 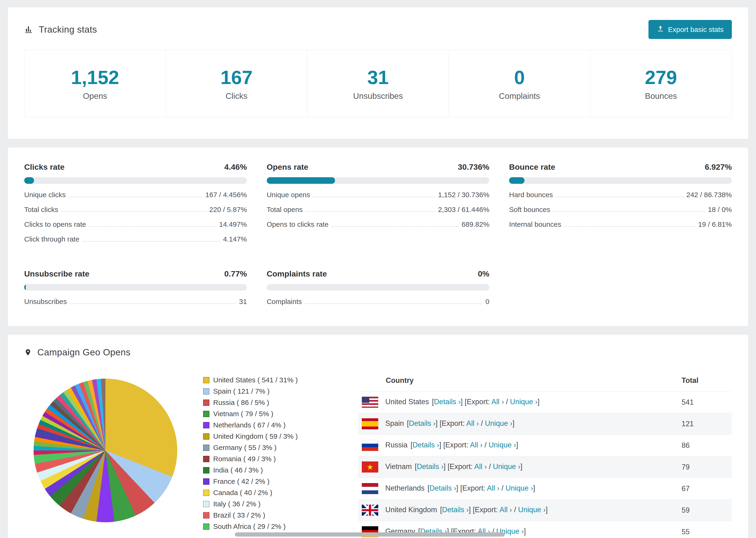 I want to click on table-row: United Kingdom [Details ›] [Export: All …, so click(x=545, y=510).